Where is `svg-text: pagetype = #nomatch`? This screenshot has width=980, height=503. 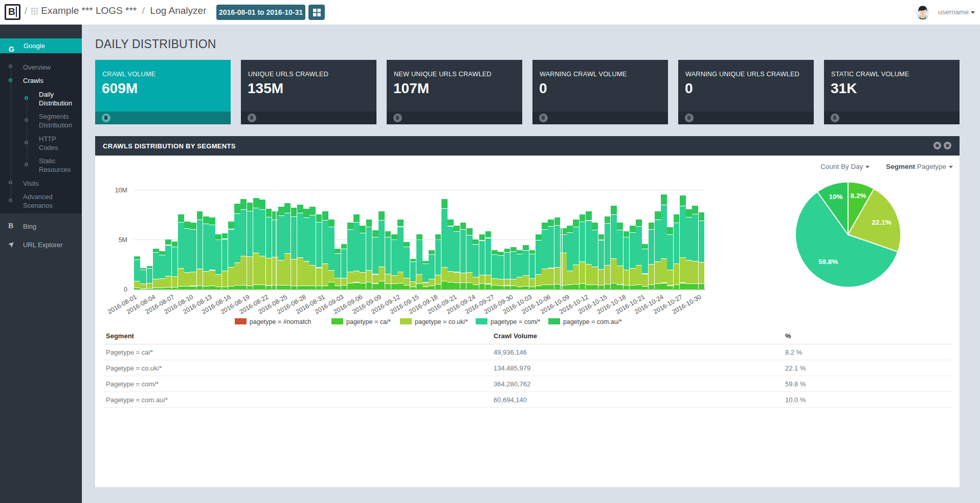
svg-text: pagetype = #nomatch is located at coordinates (280, 322).